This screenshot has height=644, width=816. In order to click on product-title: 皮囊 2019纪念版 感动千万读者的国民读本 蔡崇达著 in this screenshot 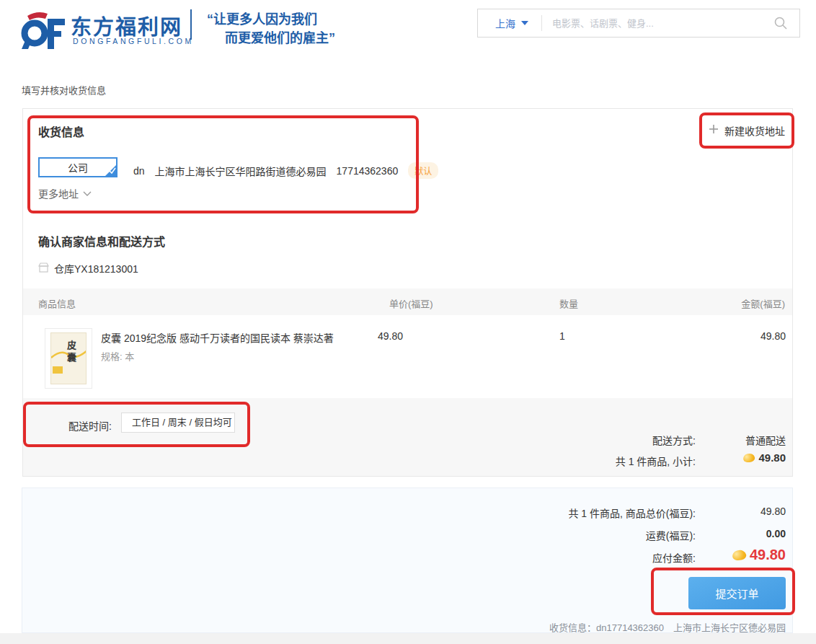, I will do `click(218, 338)`.